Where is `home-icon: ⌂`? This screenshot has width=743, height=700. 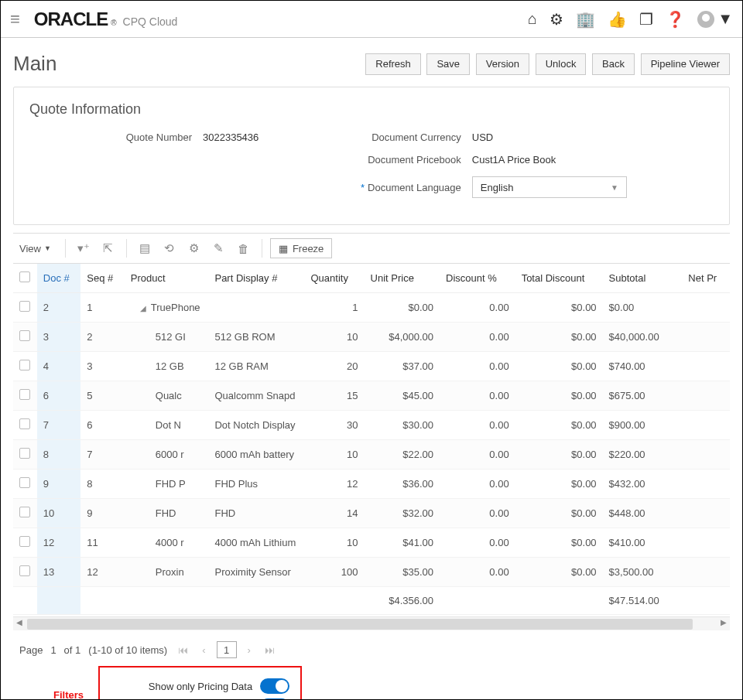 home-icon: ⌂ is located at coordinates (532, 19).